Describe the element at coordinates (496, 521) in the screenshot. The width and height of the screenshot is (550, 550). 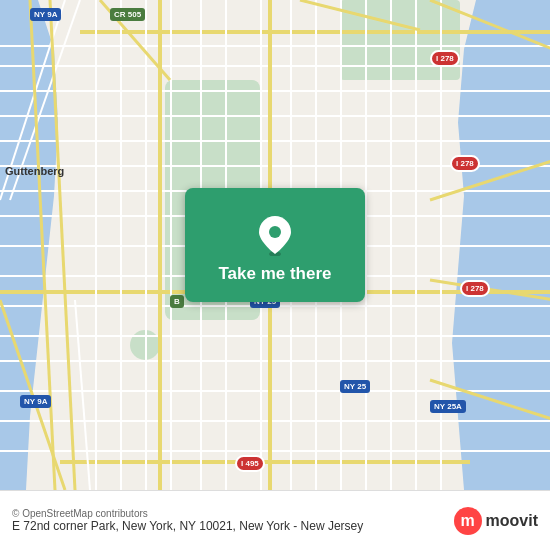
I see `moovit-logo: m moovit` at that location.